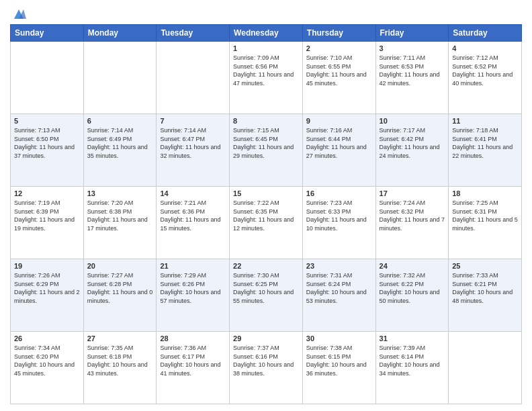 The image size is (532, 411). What do you see at coordinates (120, 223) in the screenshot?
I see `calendar-cell: 13Sunrise: 7:20 AM Sunset: 6:38 PM Dayli…` at bounding box center [120, 223].